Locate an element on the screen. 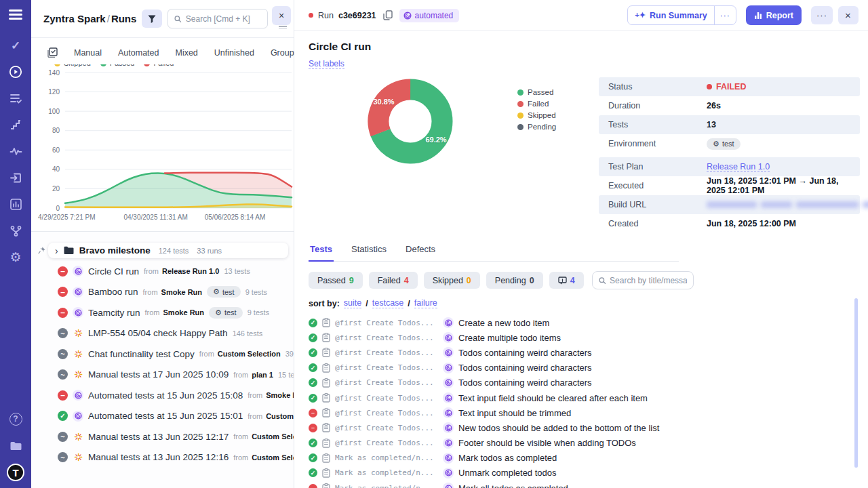  filter-label: Passed is located at coordinates (332, 281).